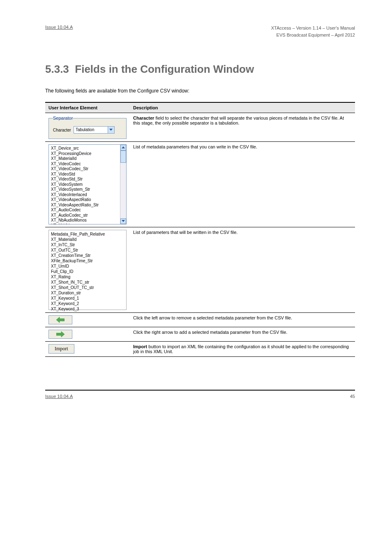  What do you see at coordinates (242, 349) in the screenshot?
I see `import-desc: Import button to import an XML file cont…` at bounding box center [242, 349].